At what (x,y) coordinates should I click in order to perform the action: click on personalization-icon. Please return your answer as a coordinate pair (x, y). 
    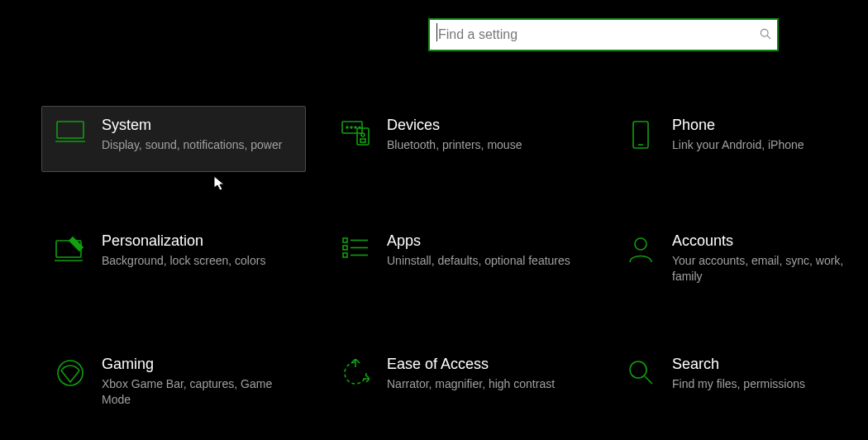
    Looking at the image, I should click on (70, 247).